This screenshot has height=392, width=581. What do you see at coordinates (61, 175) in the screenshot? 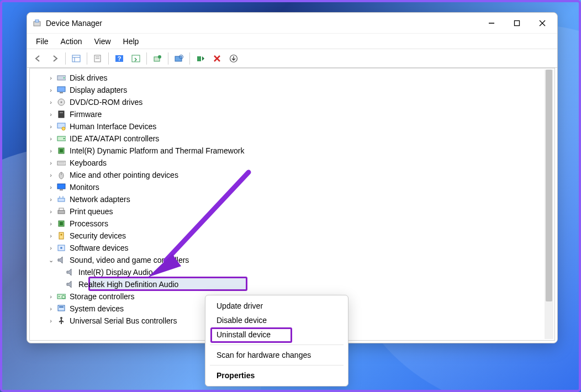
I see `mouse-icon` at bounding box center [61, 175].